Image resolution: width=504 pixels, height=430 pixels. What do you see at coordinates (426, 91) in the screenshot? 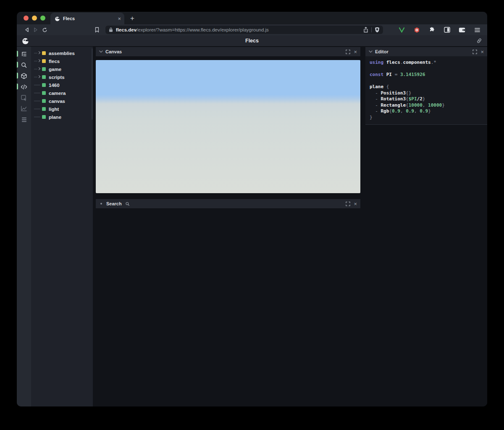
I see `editor-code: using flecs.components.* const PI = 3.14…` at bounding box center [426, 91].